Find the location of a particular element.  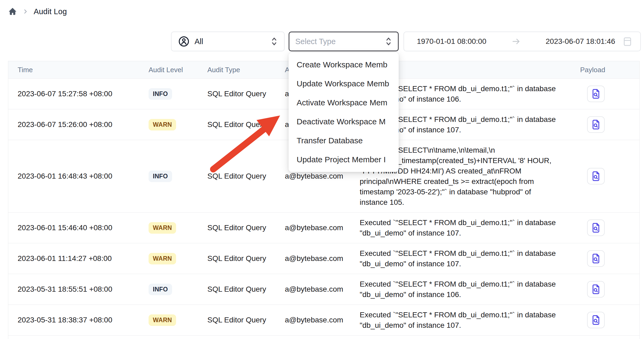

home-icon is located at coordinates (13, 11).